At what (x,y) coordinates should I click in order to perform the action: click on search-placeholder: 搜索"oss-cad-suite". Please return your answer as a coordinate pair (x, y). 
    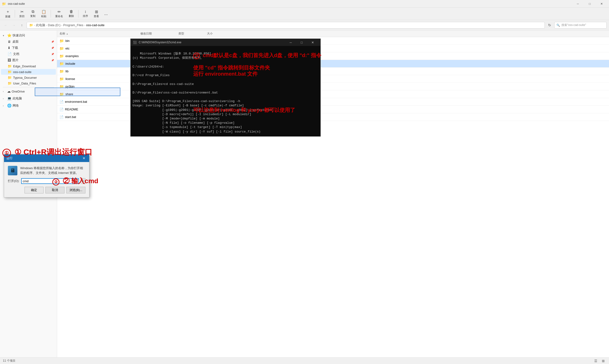
    Looking at the image, I should click on (574, 25).